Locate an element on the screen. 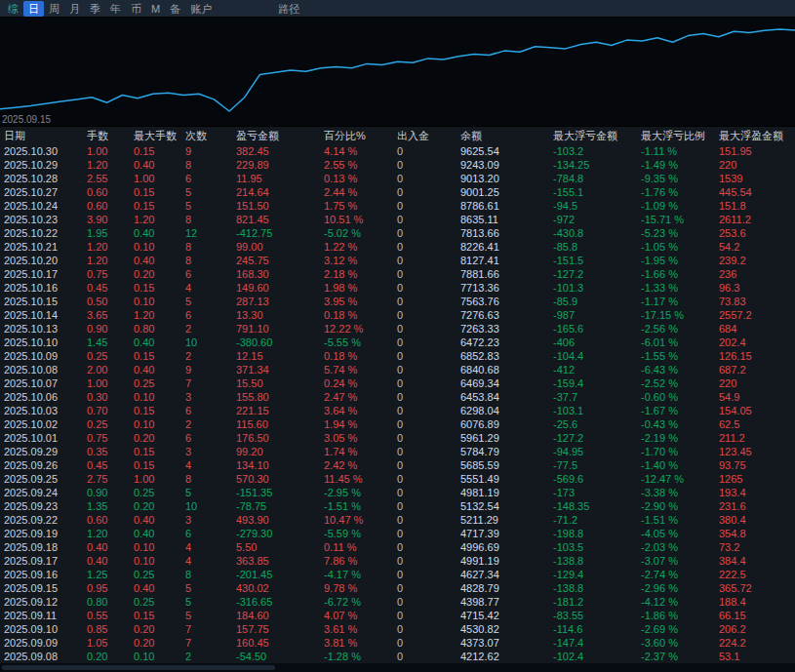 The image size is (795, 672). cell-pnl: 287.13 is located at coordinates (276, 301).